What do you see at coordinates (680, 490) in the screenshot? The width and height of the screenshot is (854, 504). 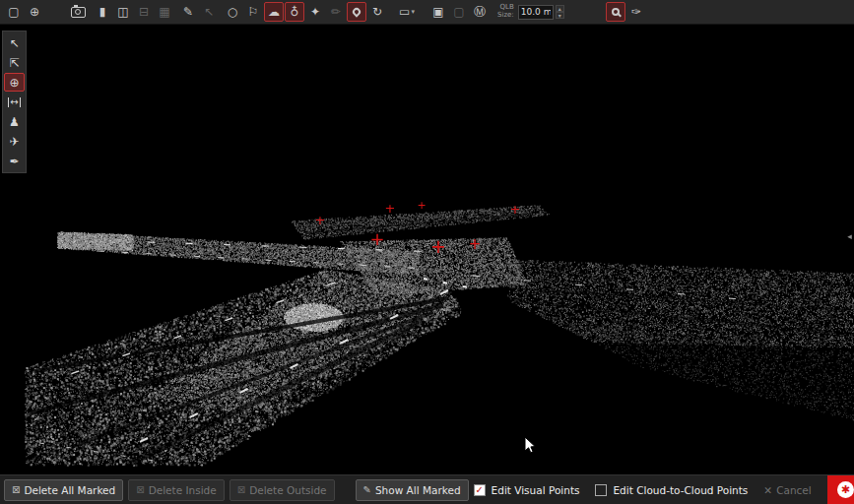 I see `edit-cloud-to-cloud-points-label: Edit Cloud-to-Cloud Points` at bounding box center [680, 490].